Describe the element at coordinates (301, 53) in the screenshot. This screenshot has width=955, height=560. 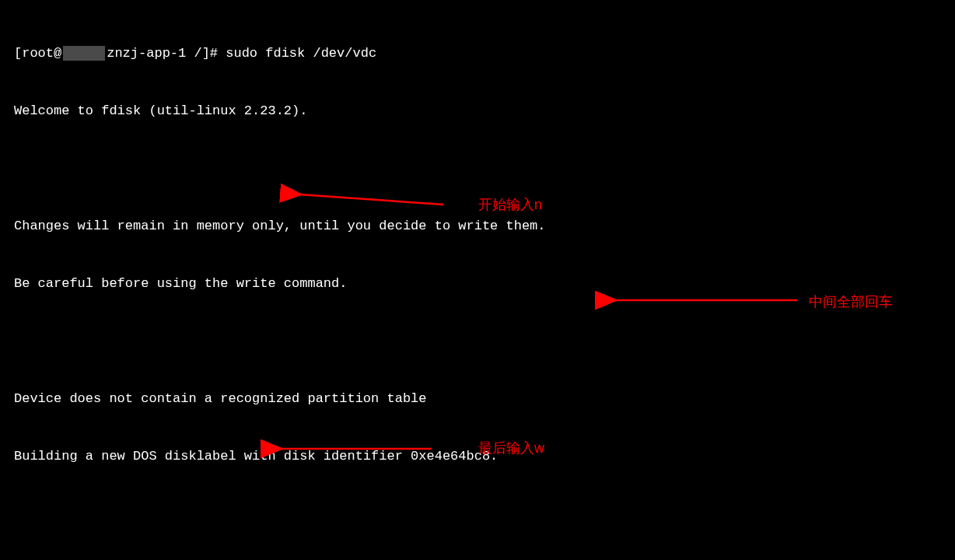
I see `command-text: sudo fdisk /dev/vdc` at that location.